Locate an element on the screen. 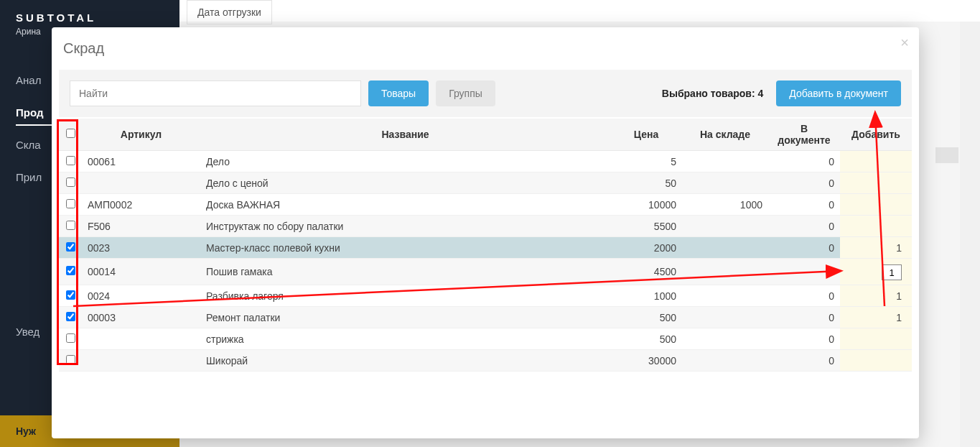 The width and height of the screenshot is (980, 447). cell-name: Пошив гамака is located at coordinates (405, 272).